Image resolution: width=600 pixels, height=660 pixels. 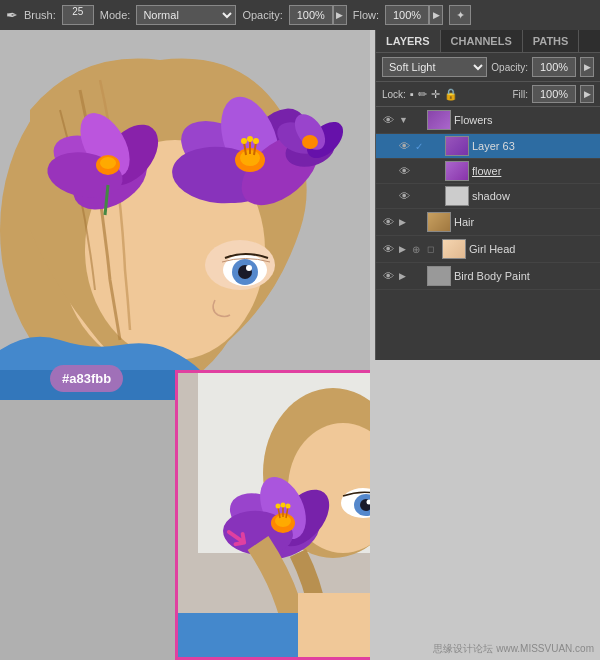 I want to click on layer-item-flower: 👁 flower, so click(x=488, y=172).